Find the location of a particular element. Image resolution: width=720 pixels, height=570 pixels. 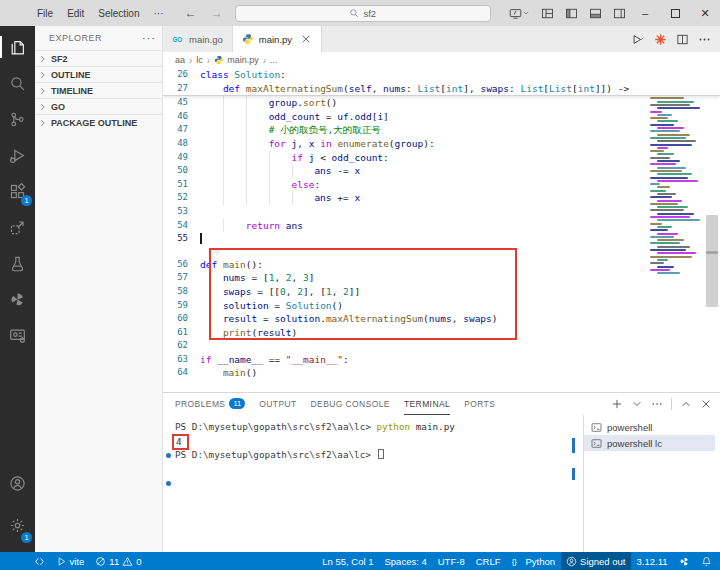

breadcrumb: aa›lc›main.py›... is located at coordinates (442, 60).